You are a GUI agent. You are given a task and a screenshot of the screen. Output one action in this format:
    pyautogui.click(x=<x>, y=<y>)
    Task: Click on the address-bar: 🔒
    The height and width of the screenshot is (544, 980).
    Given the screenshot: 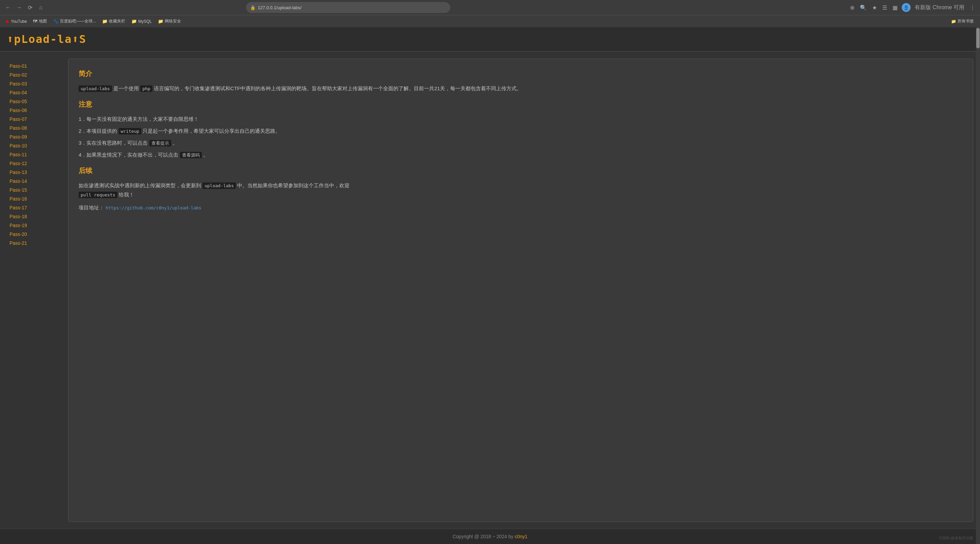 What is the action you would take?
    pyautogui.click(x=348, y=8)
    